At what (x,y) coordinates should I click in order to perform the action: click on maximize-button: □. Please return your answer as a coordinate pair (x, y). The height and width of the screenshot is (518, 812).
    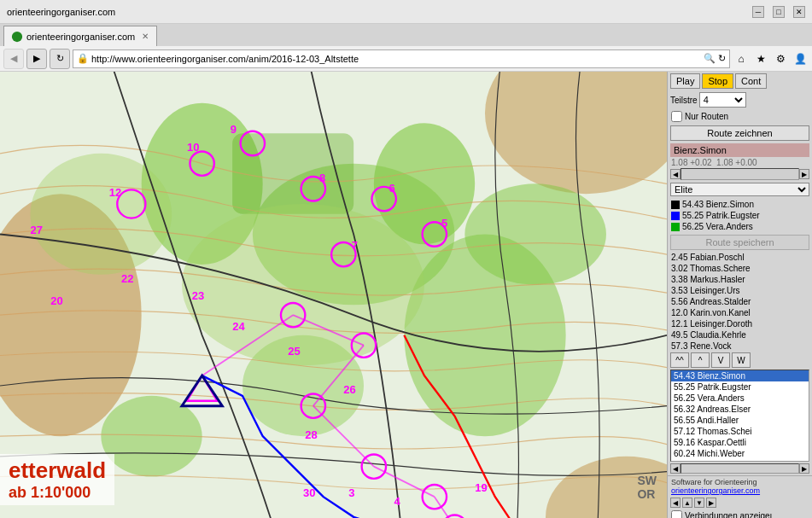
    Looking at the image, I should click on (779, 12).